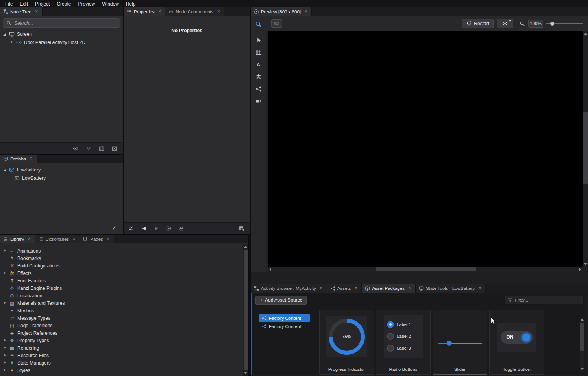 The height and width of the screenshot is (376, 588). Describe the element at coordinates (124, 266) in the screenshot. I see `library-item-build-configurations: Build Configurations` at that location.